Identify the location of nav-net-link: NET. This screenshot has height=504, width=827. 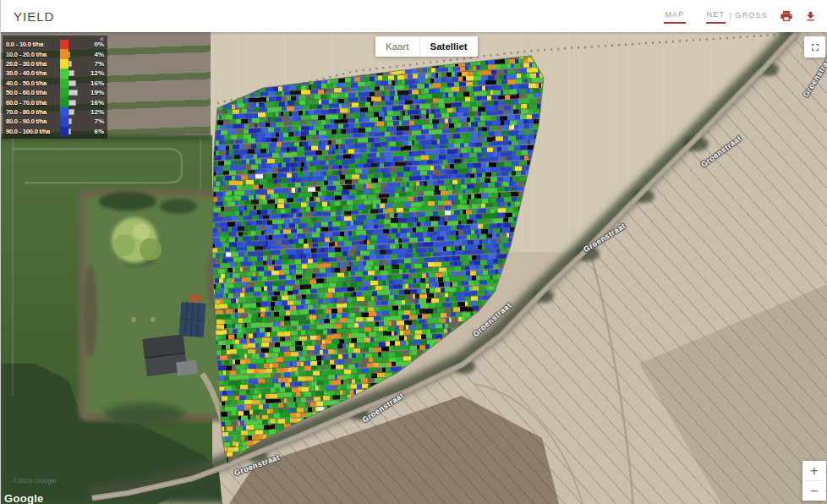
(716, 16).